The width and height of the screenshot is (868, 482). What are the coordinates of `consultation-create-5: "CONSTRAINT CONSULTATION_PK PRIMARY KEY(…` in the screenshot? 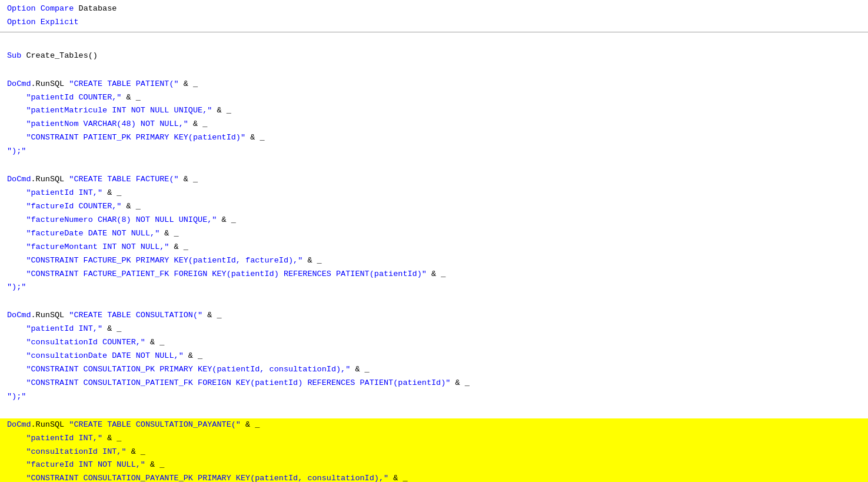 It's located at (434, 370).